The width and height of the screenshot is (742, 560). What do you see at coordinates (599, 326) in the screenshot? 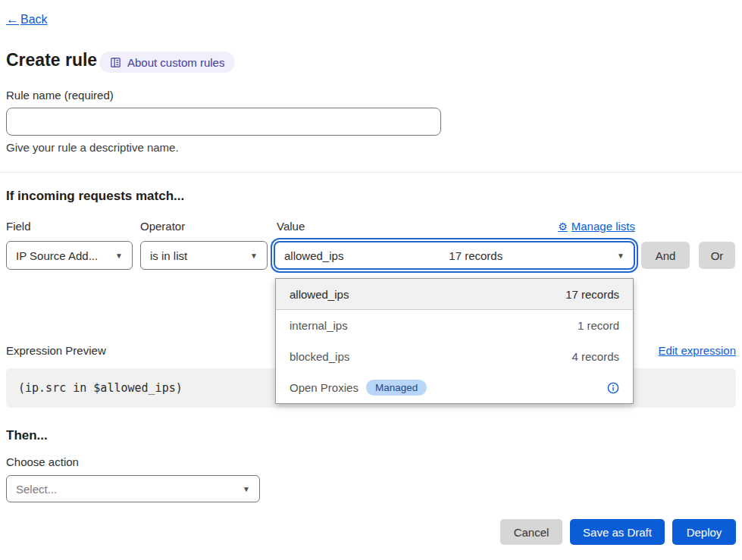
I see `list-count: 1 record` at bounding box center [599, 326].